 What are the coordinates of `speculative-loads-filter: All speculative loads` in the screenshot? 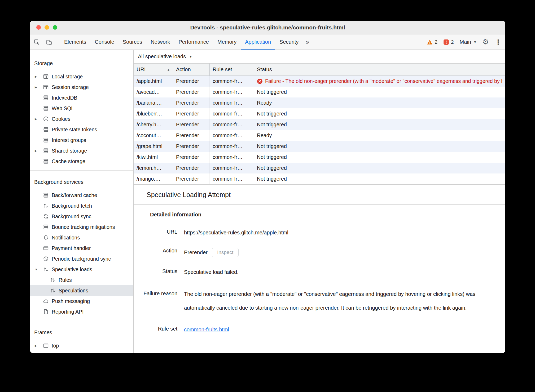 It's located at (162, 57).